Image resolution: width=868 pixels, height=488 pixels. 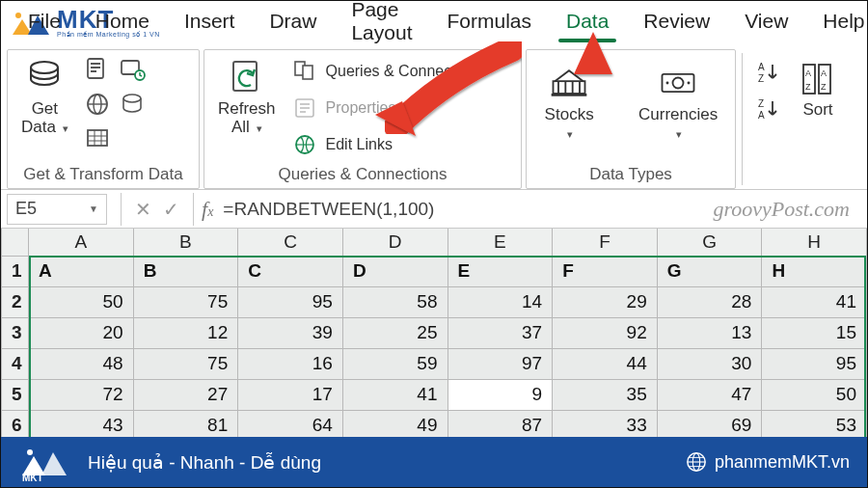 What do you see at coordinates (388, 145) in the screenshot?
I see `edit-links-button: Edit Links` at bounding box center [388, 145].